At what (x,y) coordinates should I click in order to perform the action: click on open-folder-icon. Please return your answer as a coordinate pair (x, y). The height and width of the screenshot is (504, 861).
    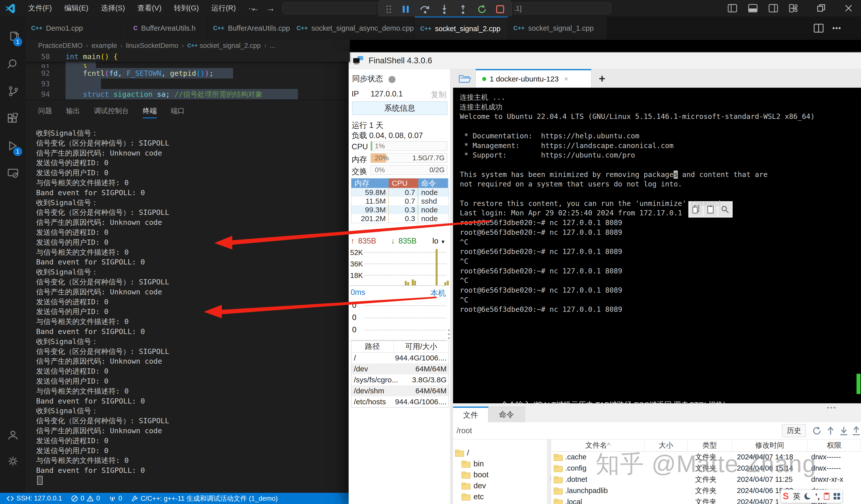
    Looking at the image, I should click on (465, 79).